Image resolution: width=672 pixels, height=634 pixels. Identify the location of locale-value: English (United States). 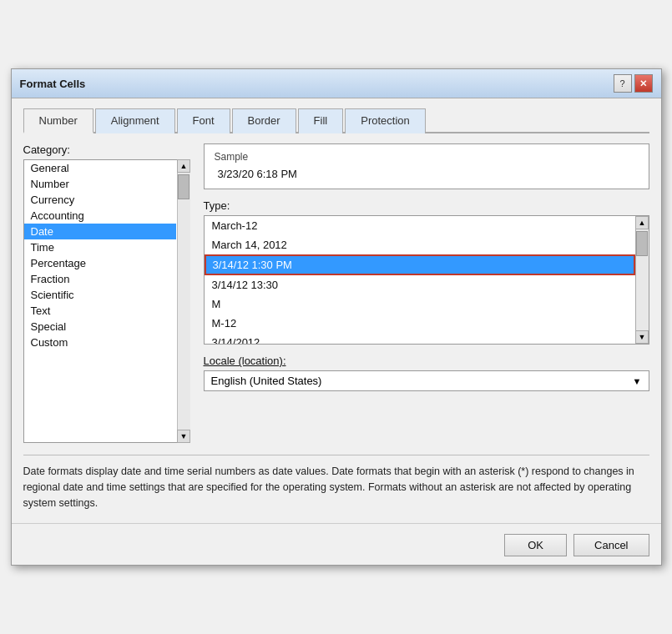
(267, 380).